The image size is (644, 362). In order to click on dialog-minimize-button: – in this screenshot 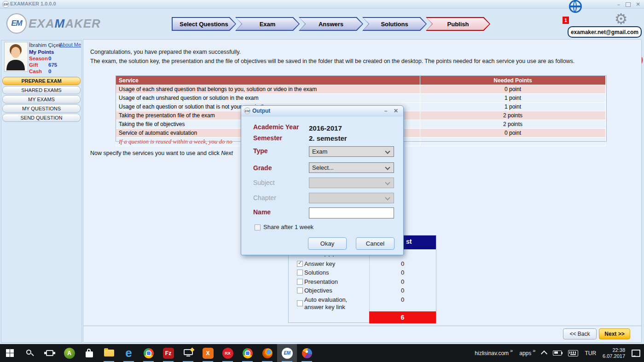, I will do `click(386, 111)`.